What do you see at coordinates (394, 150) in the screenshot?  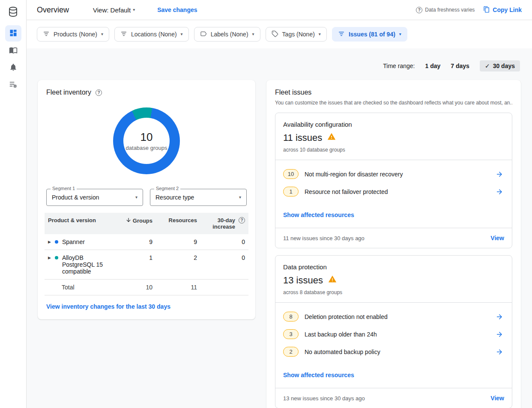 I see `issue-scope: across 10 database groups` at bounding box center [394, 150].